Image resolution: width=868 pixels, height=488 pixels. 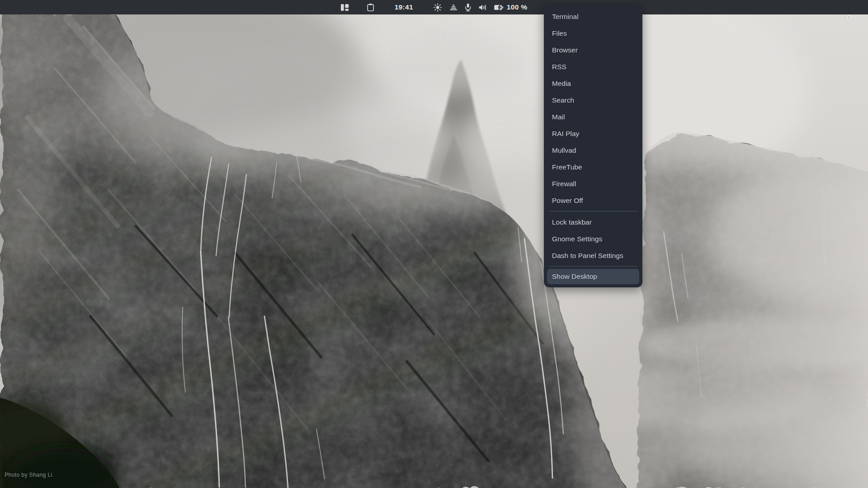 I want to click on clipboard-icon, so click(x=371, y=7).